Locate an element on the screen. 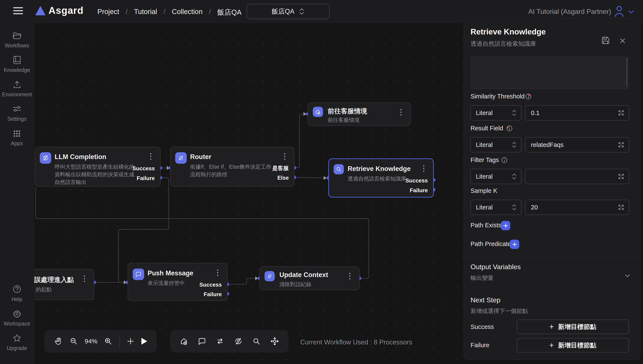  node-retrieve-knowledge: Retrieve Knowledge 透過自然語言檢索知識庫 Success F… is located at coordinates (381, 178).